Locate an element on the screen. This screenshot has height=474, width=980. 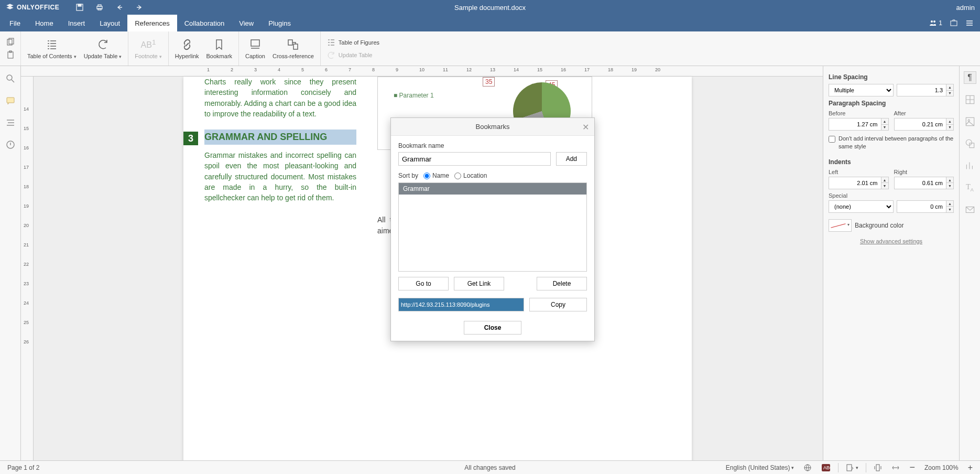
language-selector: English (United States) ▾ is located at coordinates (760, 468).